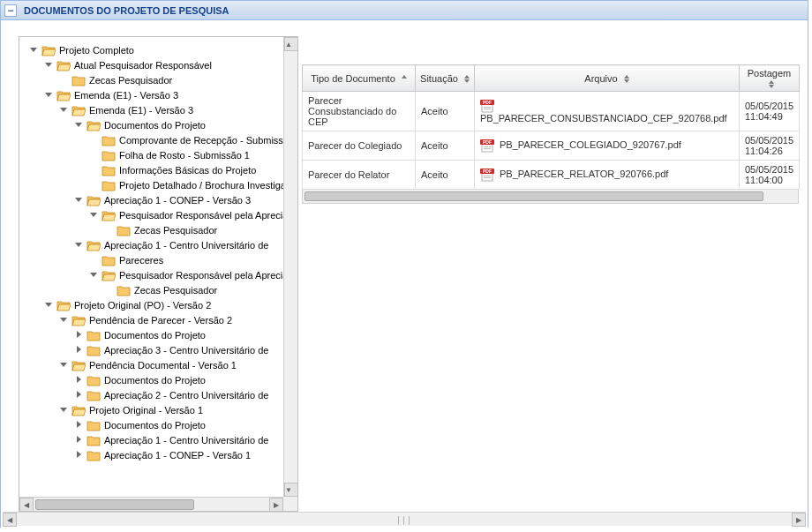 This screenshot has width=812, height=532. Describe the element at coordinates (607, 79) in the screenshot. I see `column-arquivo: Arquivo` at that location.